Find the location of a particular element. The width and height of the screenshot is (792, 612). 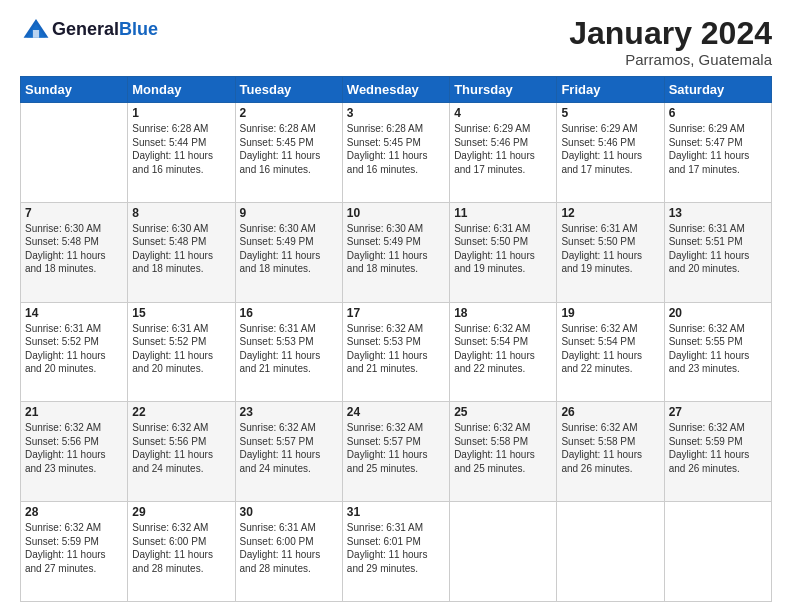

col-tuesday: Tuesday is located at coordinates (288, 90).